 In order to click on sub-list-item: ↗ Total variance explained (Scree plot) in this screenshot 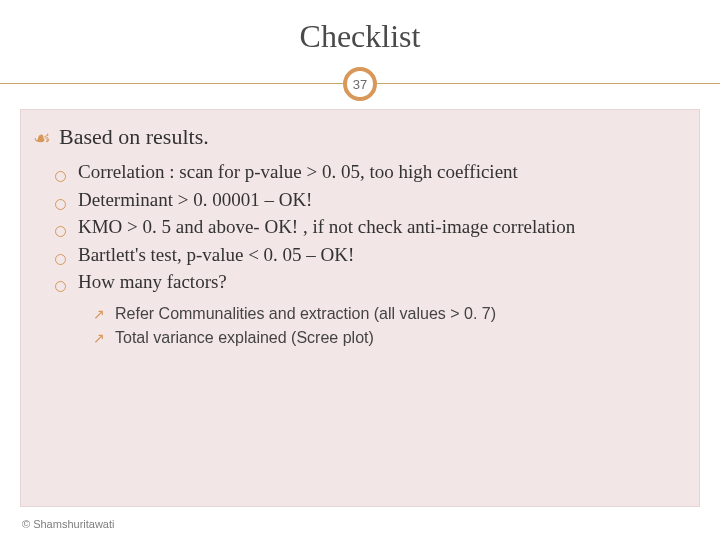, I will do `click(388, 338)`.